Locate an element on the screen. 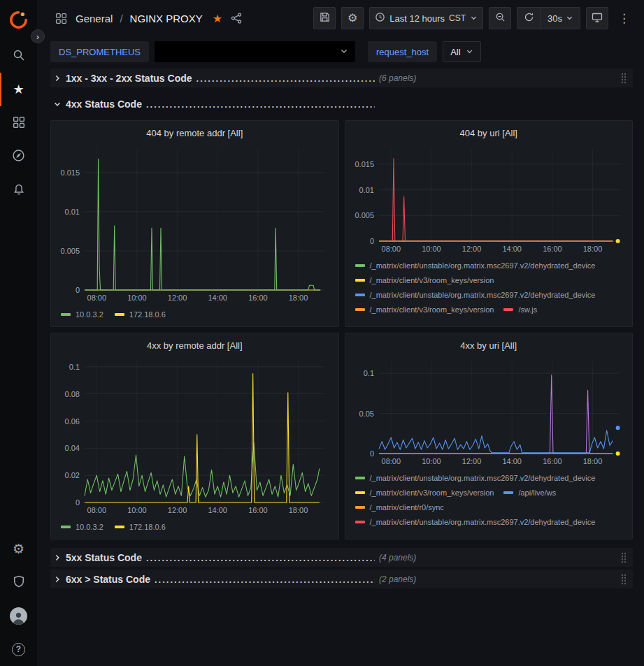  row-title: 6xx > Status Code is located at coordinates (108, 579).